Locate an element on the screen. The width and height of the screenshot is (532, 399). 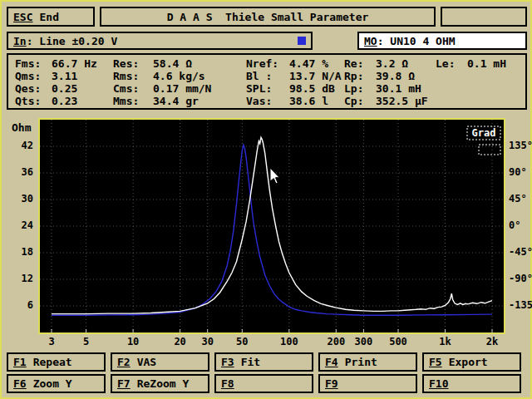
fkey-label: Fit is located at coordinates (251, 362).